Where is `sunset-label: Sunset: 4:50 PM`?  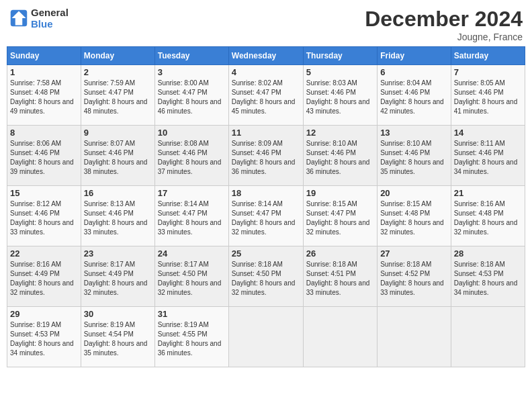 sunset-label: Sunset: 4:50 PM is located at coordinates (257, 274).